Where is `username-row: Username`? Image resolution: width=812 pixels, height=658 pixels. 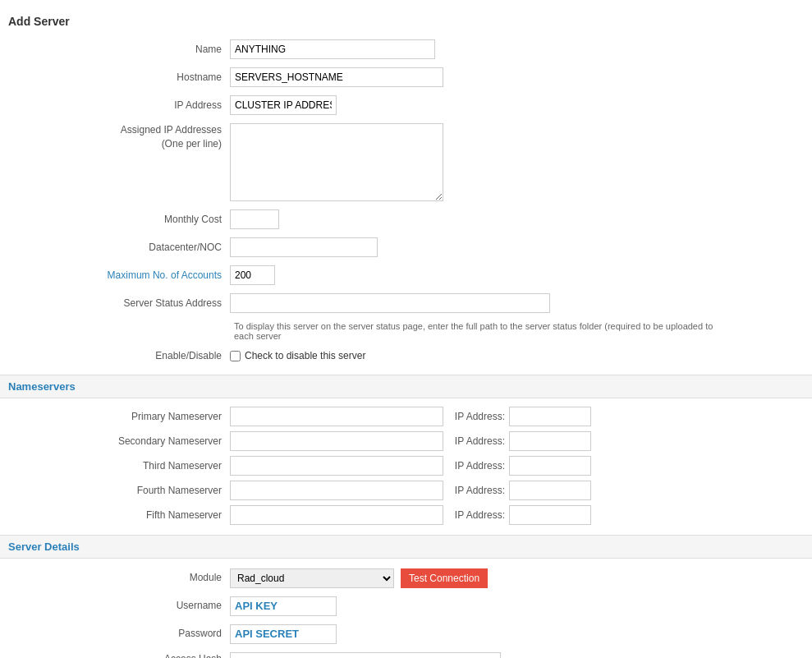 username-row: Username is located at coordinates (406, 606).